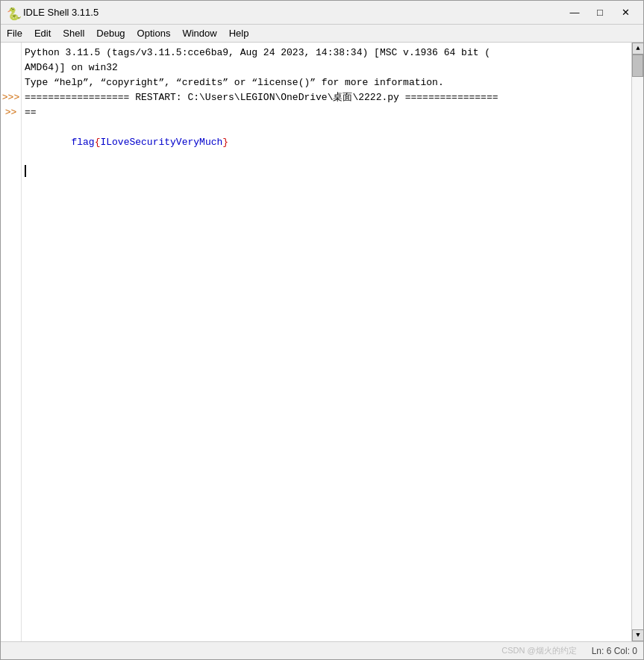 Image resolution: width=644 pixels, height=660 pixels. Describe the element at coordinates (322, 34) in the screenshot. I see `menu-bar: File Edit Shell Debug Options Window Hel…` at that location.